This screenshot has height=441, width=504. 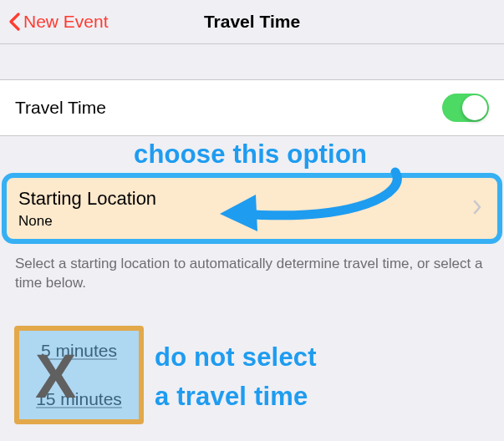 What do you see at coordinates (477, 209) in the screenshot?
I see `chevron-right-icon` at bounding box center [477, 209].